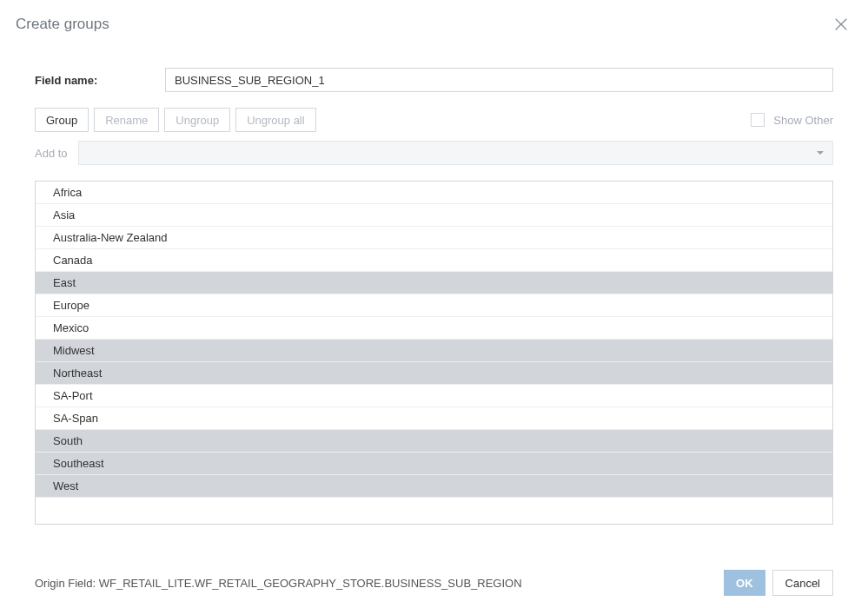 Image resolution: width=868 pixels, height=608 pixels. I want to click on origin-field-label: Origin Field: WF_RETAIL_LITE.WF_RETAIL_G…, so click(379, 584).